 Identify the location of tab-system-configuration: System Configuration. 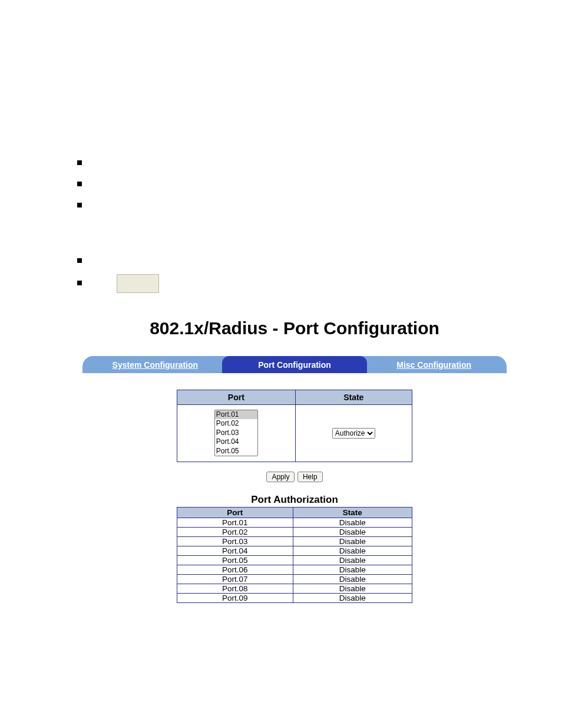
(156, 364).